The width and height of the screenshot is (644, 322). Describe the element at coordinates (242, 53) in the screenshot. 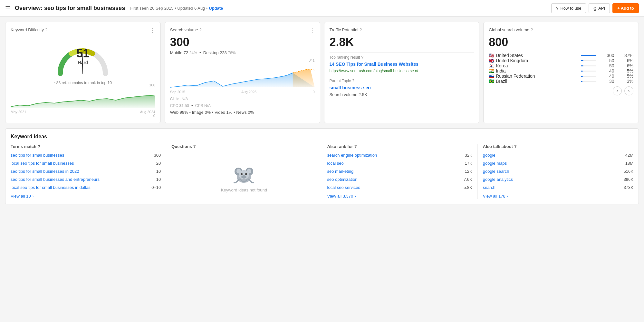

I see `sv-split: Mobile 72 24% • Desktop 228 76%` at that location.